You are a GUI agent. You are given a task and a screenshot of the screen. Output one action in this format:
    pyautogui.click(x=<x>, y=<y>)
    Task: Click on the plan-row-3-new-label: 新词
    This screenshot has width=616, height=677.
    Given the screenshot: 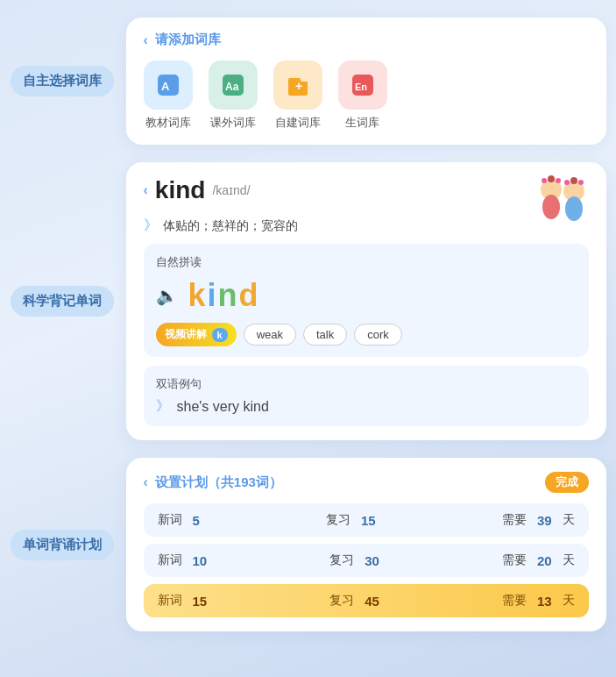 What is the action you would take?
    pyautogui.click(x=170, y=601)
    